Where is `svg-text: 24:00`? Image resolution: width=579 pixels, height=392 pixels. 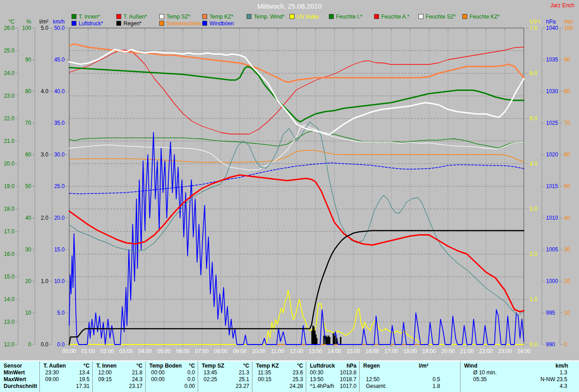
svg-text: 24:00 is located at coordinates (524, 351).